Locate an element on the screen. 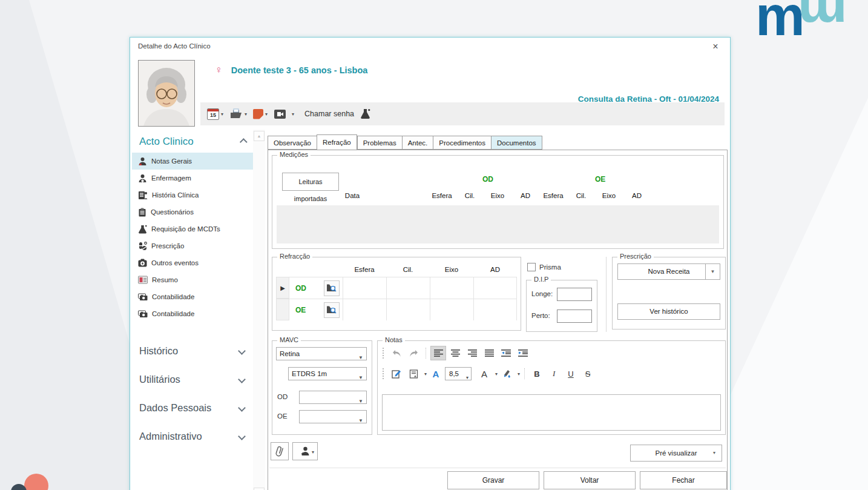 This screenshot has height=490, width=868. perto-input is located at coordinates (574, 316).